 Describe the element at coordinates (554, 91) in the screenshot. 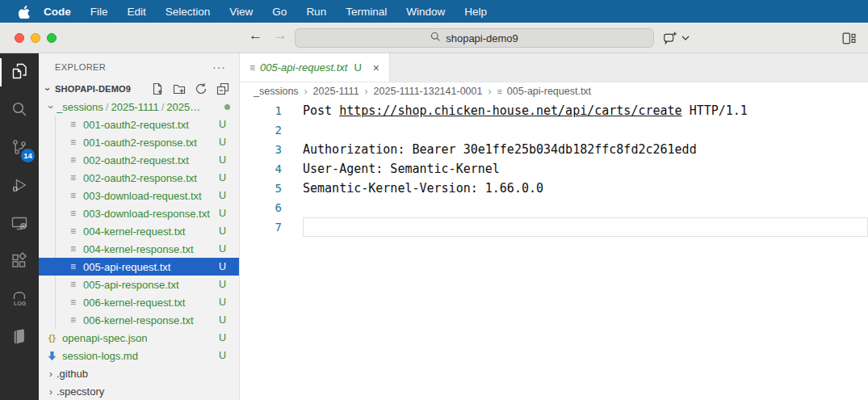

I see `breadcrumb: _sessions›2025-1111›2025-1111-132141-000…` at that location.